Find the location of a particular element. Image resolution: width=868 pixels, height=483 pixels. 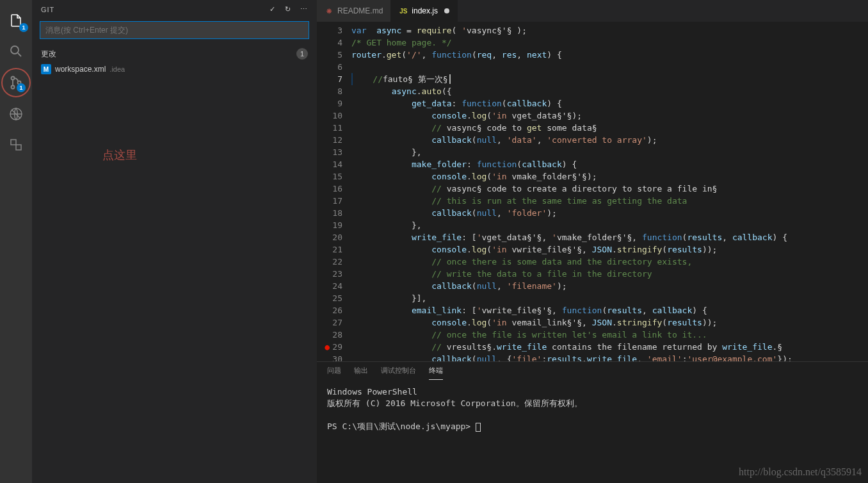

panel-tabs: 问题输出调试控制台终端 is located at coordinates (593, 371).